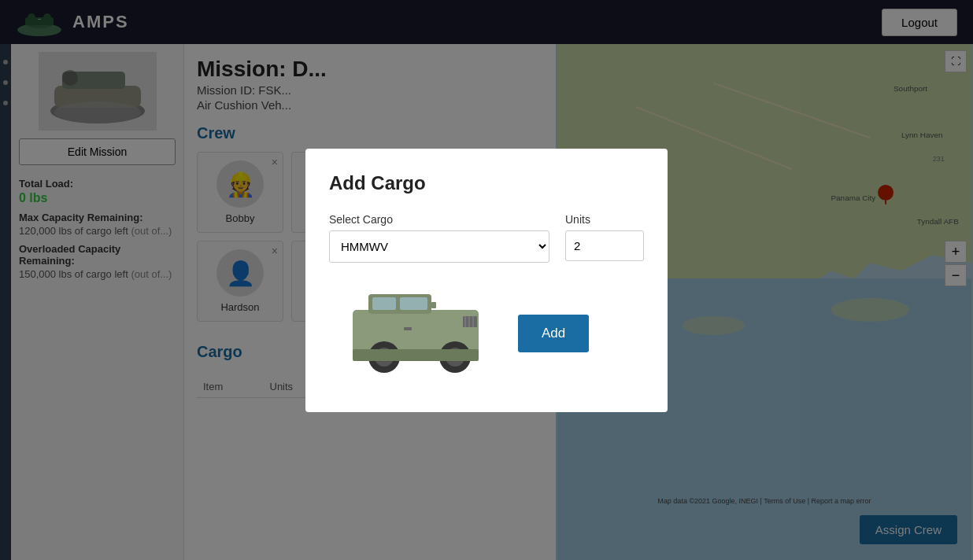 The image size is (973, 560). Describe the element at coordinates (605, 219) in the screenshot. I see `units-label: Units` at that location.